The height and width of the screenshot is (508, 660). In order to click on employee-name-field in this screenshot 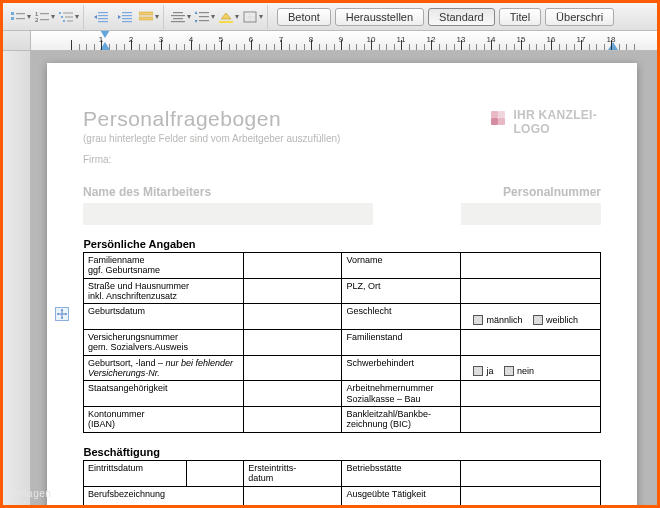, I will do `click(228, 214)`.